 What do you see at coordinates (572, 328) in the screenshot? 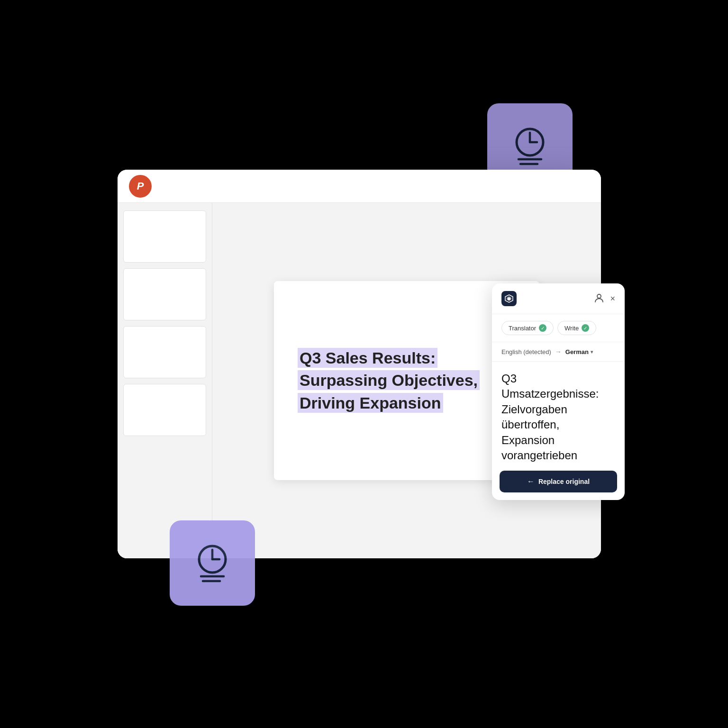
I see `write-chip-label: Write` at bounding box center [572, 328].